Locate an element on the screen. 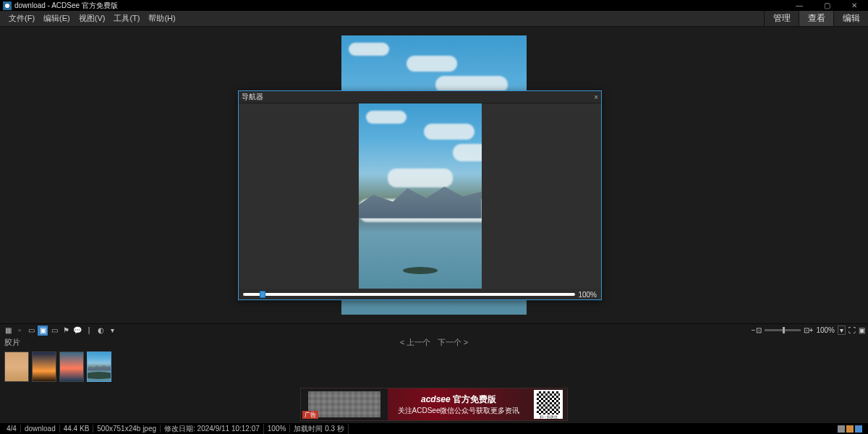 The image size is (868, 434). tool-flag-icon: ⚑ is located at coordinates (66, 331).